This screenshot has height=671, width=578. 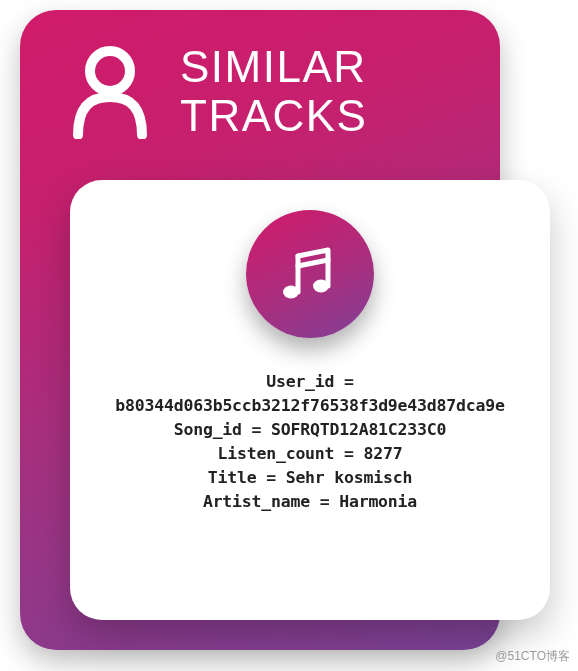 I want to click on listen-count-label: Listen_count, so click(x=276, y=454).